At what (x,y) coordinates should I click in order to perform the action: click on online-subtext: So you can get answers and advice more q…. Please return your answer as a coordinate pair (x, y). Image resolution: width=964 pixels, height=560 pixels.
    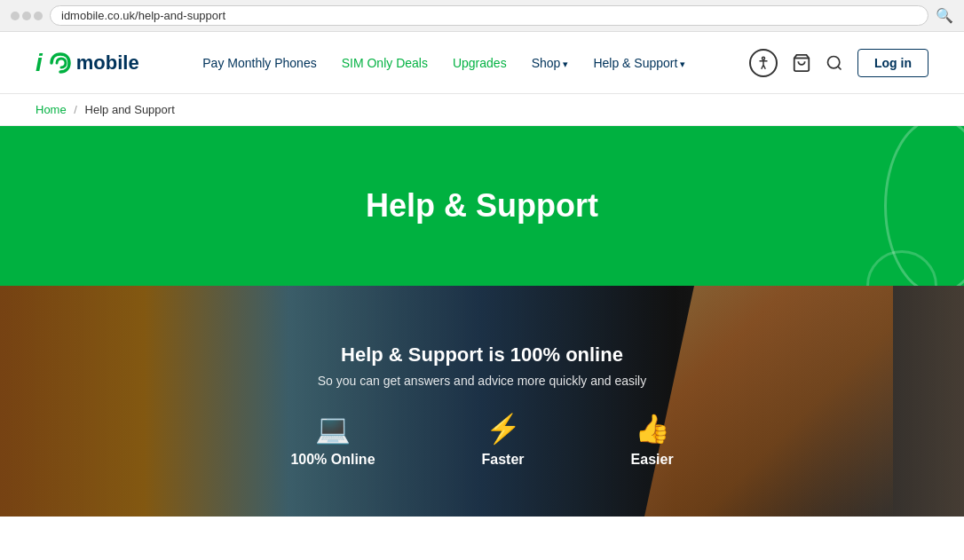
    Looking at the image, I should click on (482, 381).